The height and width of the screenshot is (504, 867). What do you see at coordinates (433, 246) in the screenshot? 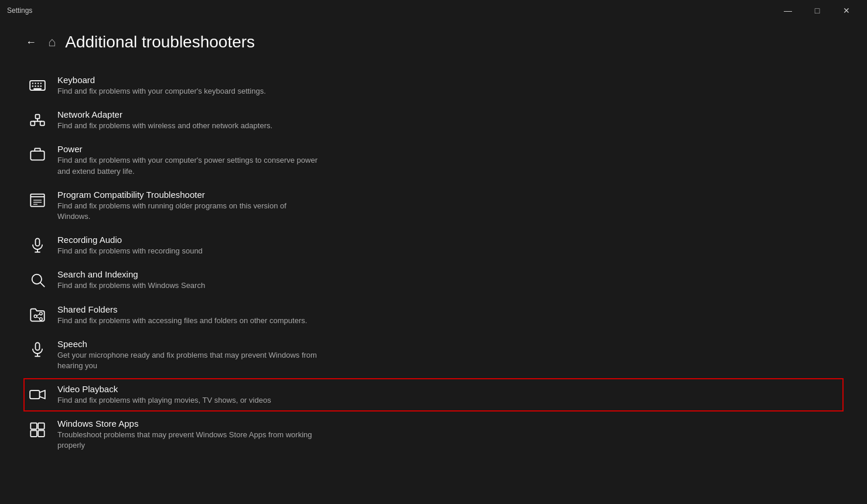
I see `troubleshooter-item-recording-audio: Recording AudioFind and fix problems wit…` at bounding box center [433, 246].